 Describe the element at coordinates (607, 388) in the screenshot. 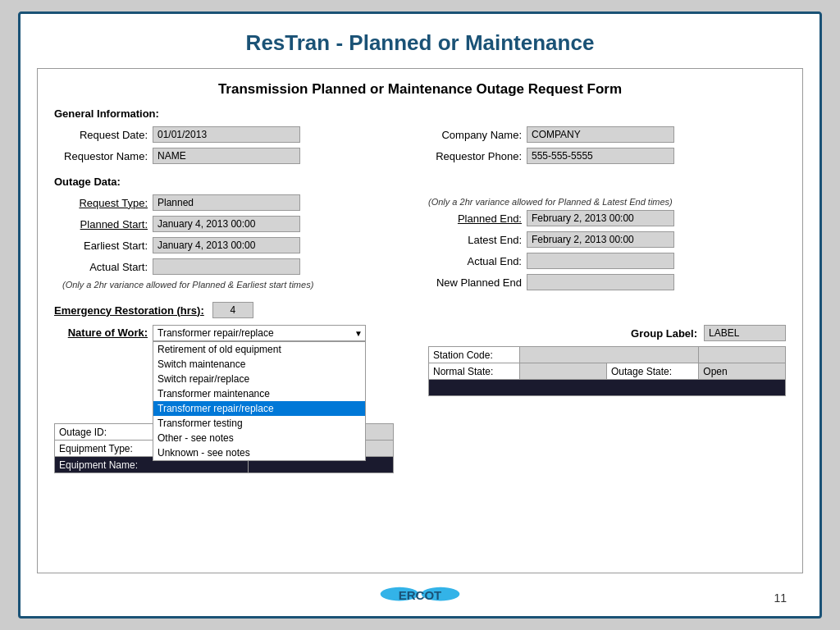

I see `equipment-name-right` at that location.